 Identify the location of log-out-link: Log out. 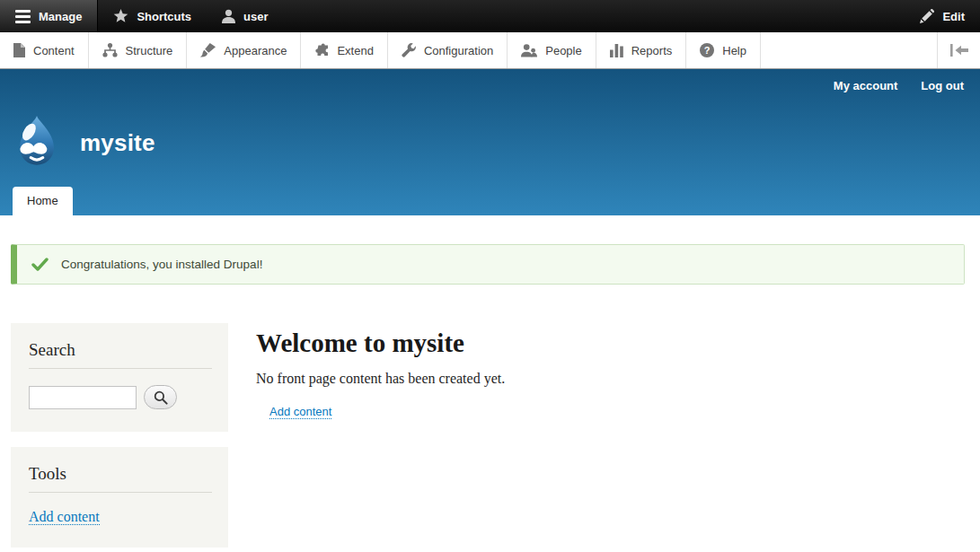
(942, 86).